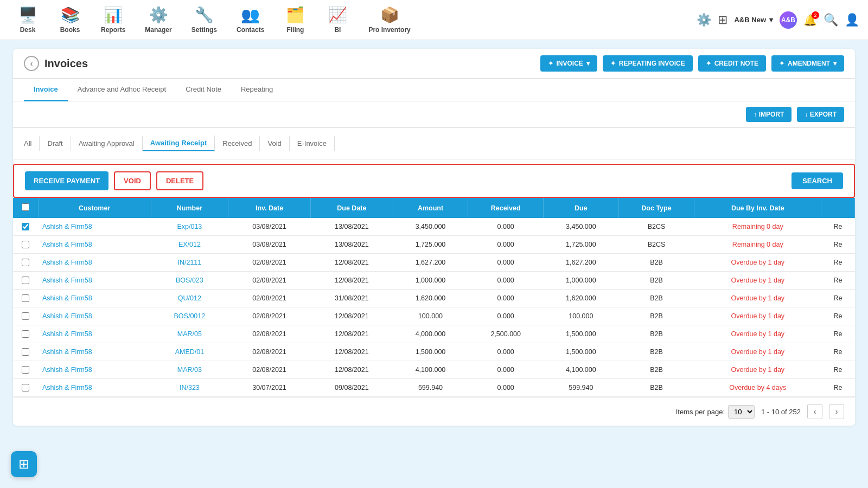  Describe the element at coordinates (113, 20) in the screenshot. I see `nav-item-reports: 📊 Reports` at that location.